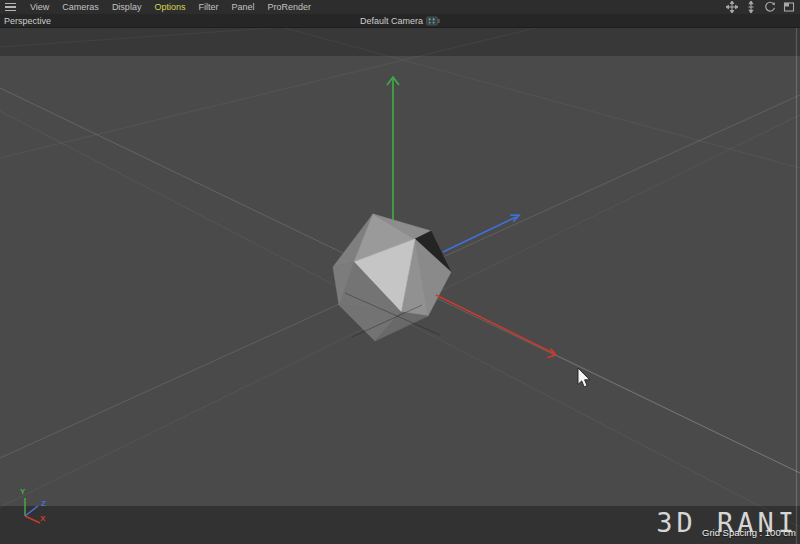  I want to click on camera-label: Default Camera, so click(392, 21).